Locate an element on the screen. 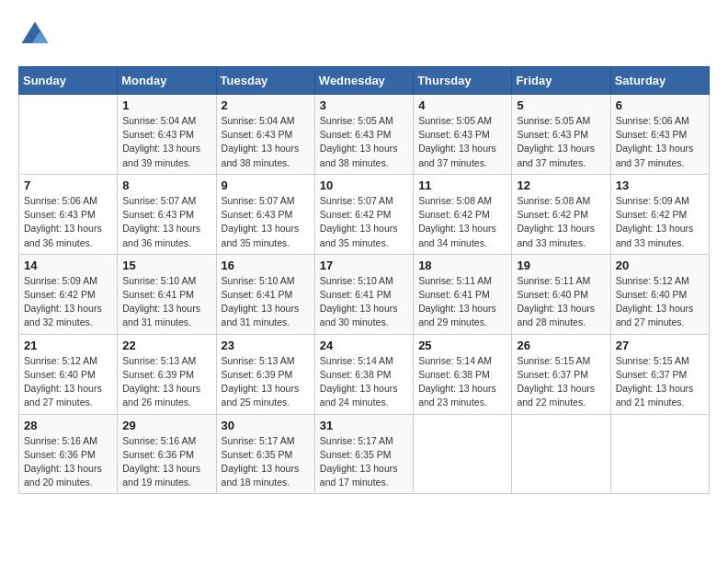  day-header-thursday: Thursday is located at coordinates (463, 81).